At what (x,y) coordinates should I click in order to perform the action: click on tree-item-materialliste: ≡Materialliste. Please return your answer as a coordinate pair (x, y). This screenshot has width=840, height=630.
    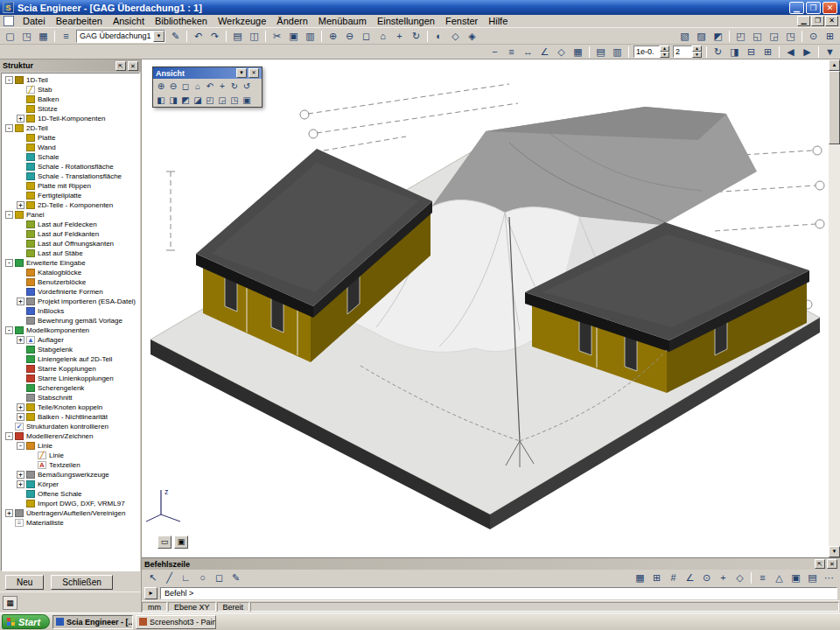
    Looking at the image, I should click on (70, 523).